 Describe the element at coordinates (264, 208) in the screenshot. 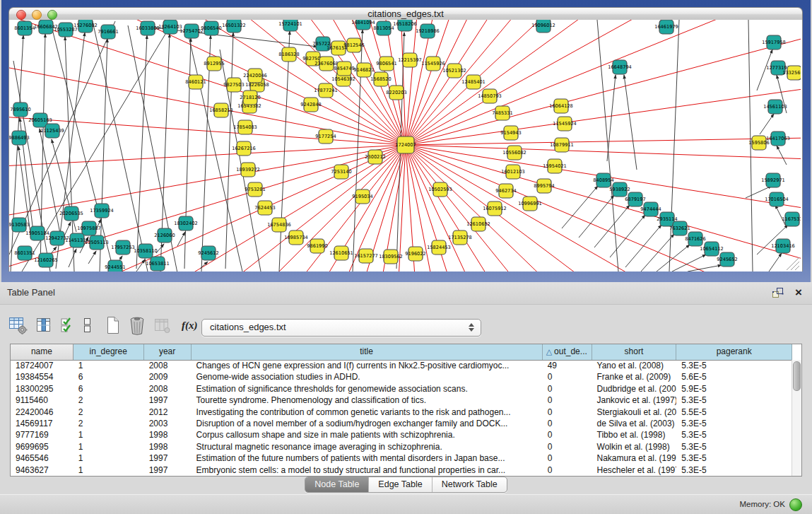

I see `network-node: 7624453` at that location.